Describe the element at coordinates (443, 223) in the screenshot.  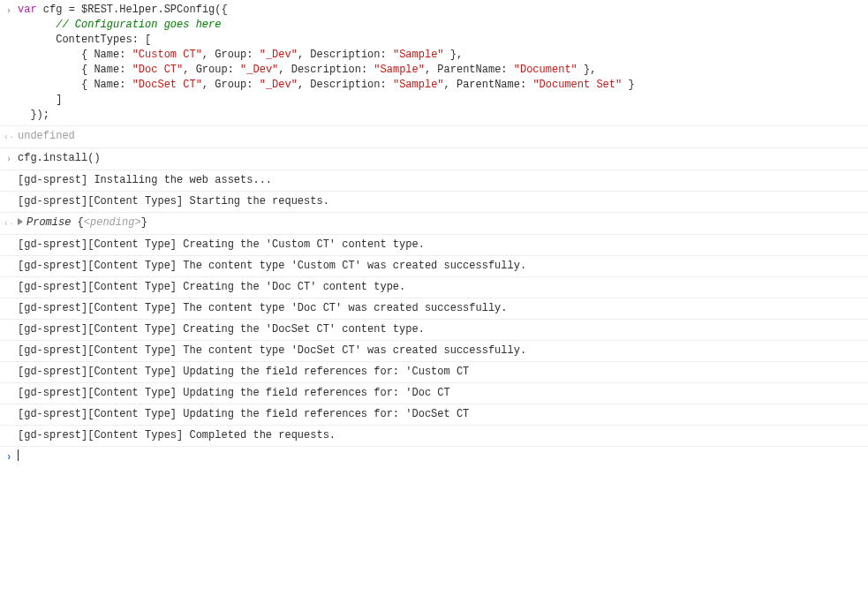
I see `console-output: Promise {<pending>}` at that location.